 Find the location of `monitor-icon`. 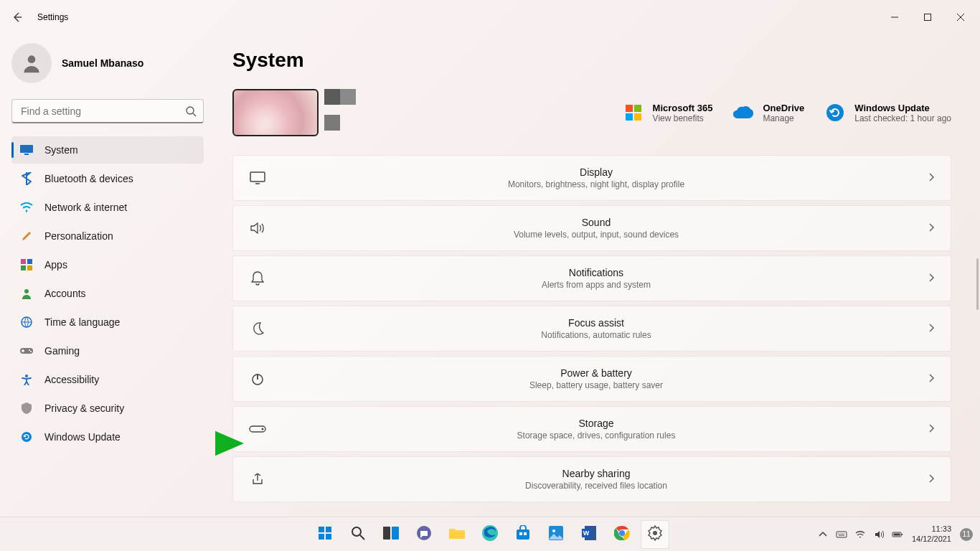

monitor-icon is located at coordinates (27, 150).